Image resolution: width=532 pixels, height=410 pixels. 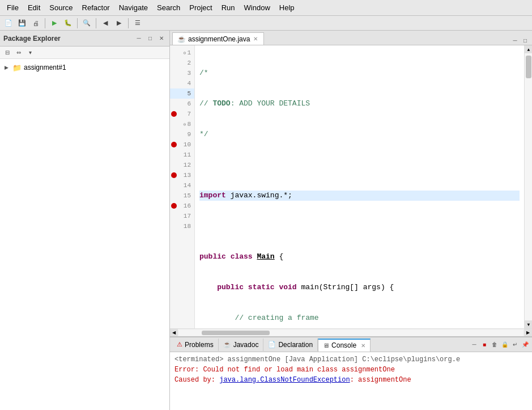 What do you see at coordinates (182, 73) in the screenshot?
I see `line-num-3: 3` at bounding box center [182, 73].